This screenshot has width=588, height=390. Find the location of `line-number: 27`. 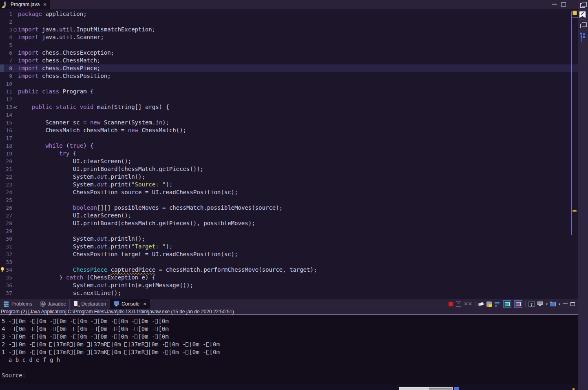

line-number: 27 is located at coordinates (6, 215).